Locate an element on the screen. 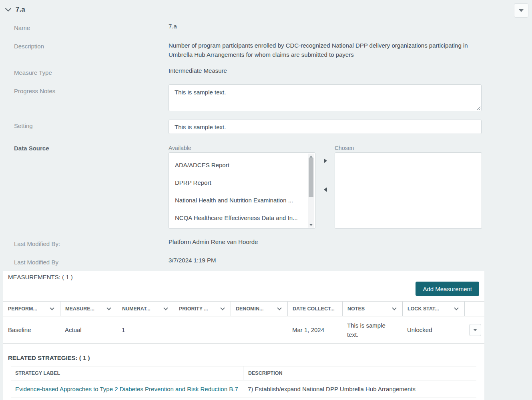 Image resolution: width=532 pixels, height=400 pixels. cell-actions is located at coordinates (477, 330).